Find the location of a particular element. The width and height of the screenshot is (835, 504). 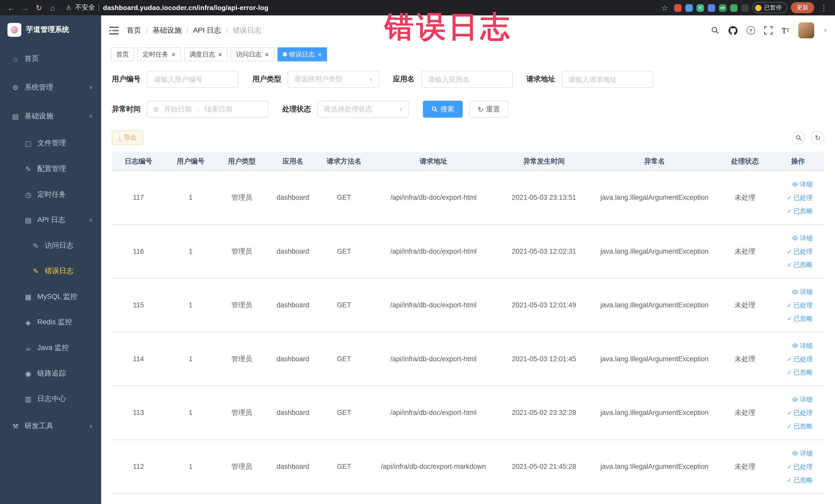

sidebar-item-file-management: ▢文件管理 is located at coordinates (50, 143).